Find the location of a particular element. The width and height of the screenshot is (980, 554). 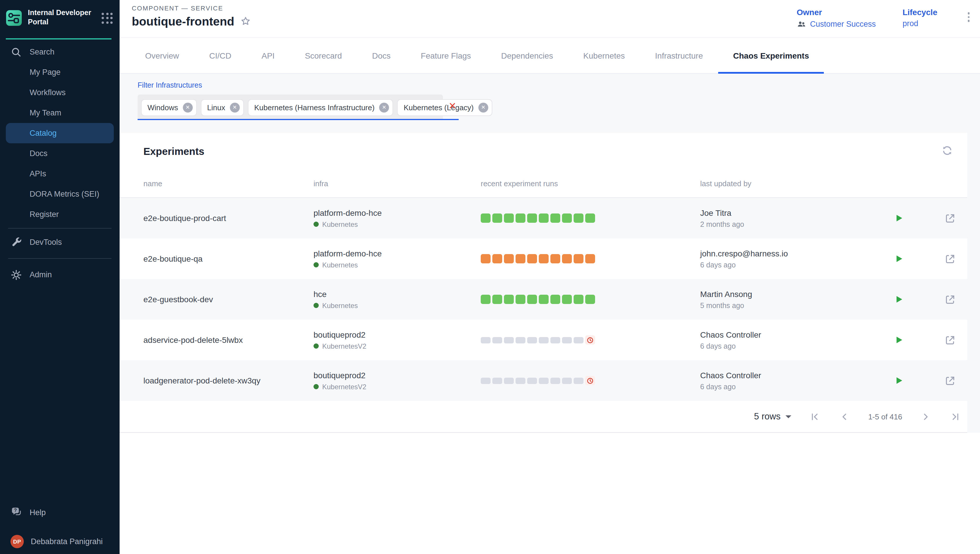

tab-api: API is located at coordinates (268, 56).